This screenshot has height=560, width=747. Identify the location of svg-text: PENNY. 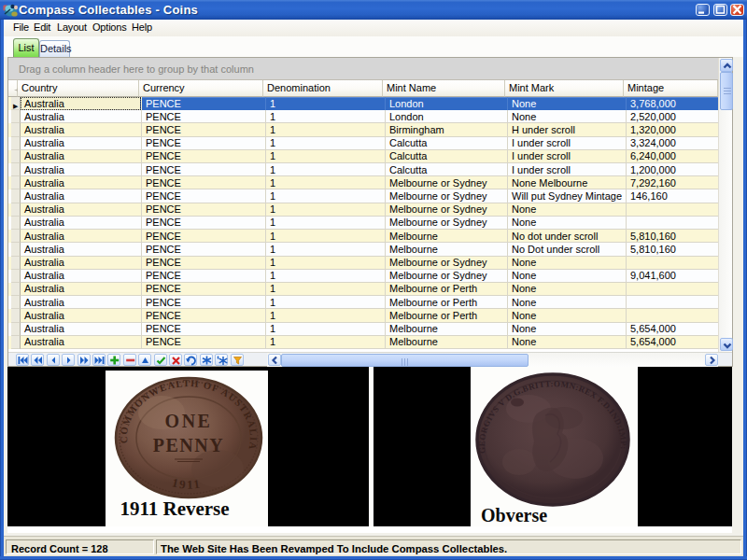
(189, 445).